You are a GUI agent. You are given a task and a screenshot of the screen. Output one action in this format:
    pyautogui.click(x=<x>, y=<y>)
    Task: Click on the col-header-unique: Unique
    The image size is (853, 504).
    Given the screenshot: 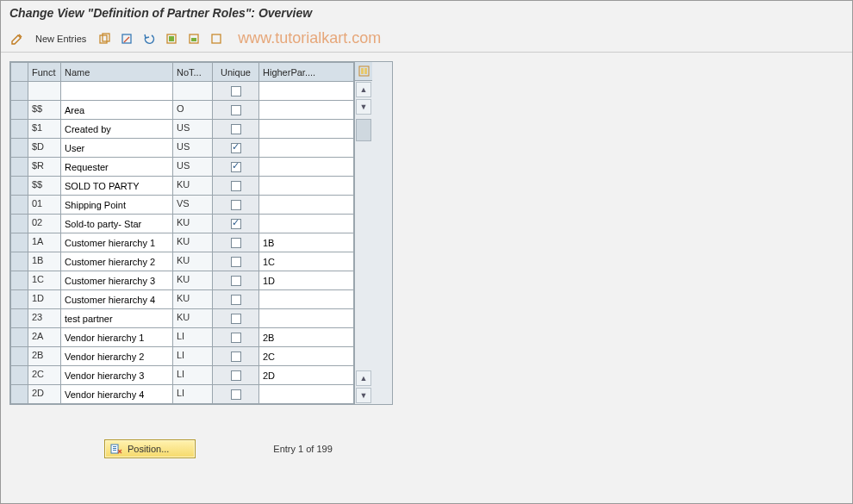 What is the action you would take?
    pyautogui.click(x=236, y=72)
    